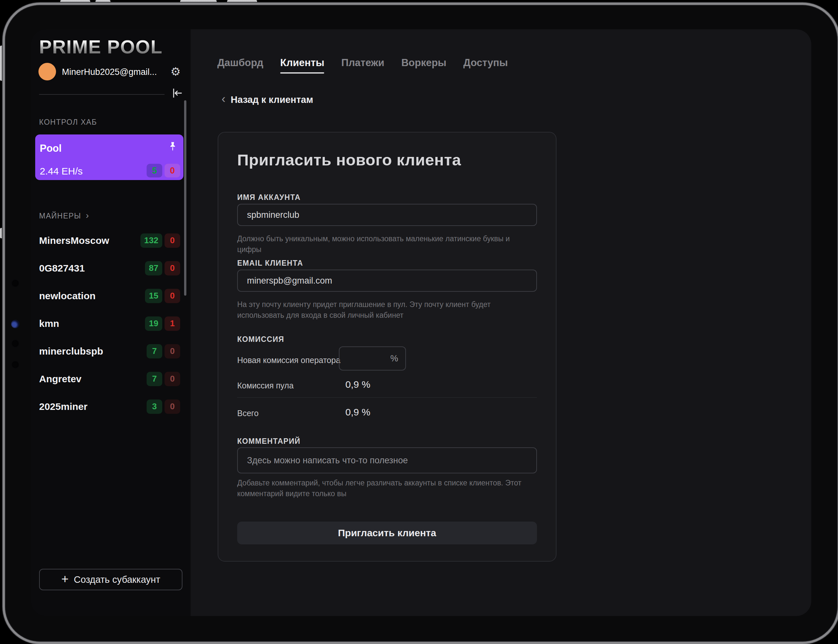  I want to click on comment-input, so click(387, 460).